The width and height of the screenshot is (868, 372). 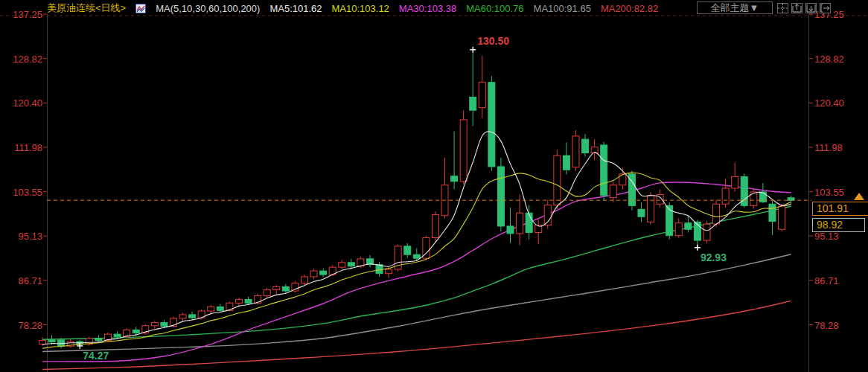 What do you see at coordinates (296, 9) in the screenshot?
I see `ma-value-label: MA5:101.62` at bounding box center [296, 9].